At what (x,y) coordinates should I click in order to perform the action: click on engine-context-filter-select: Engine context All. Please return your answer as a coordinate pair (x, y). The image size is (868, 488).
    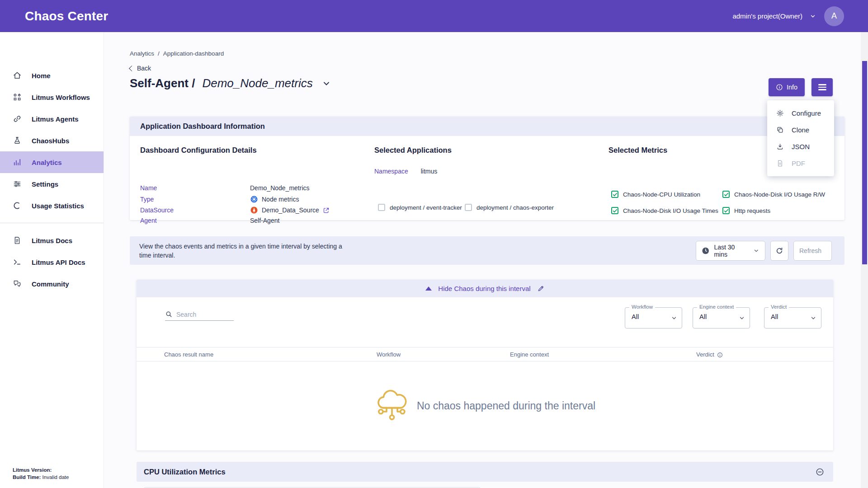
    Looking at the image, I should click on (722, 318).